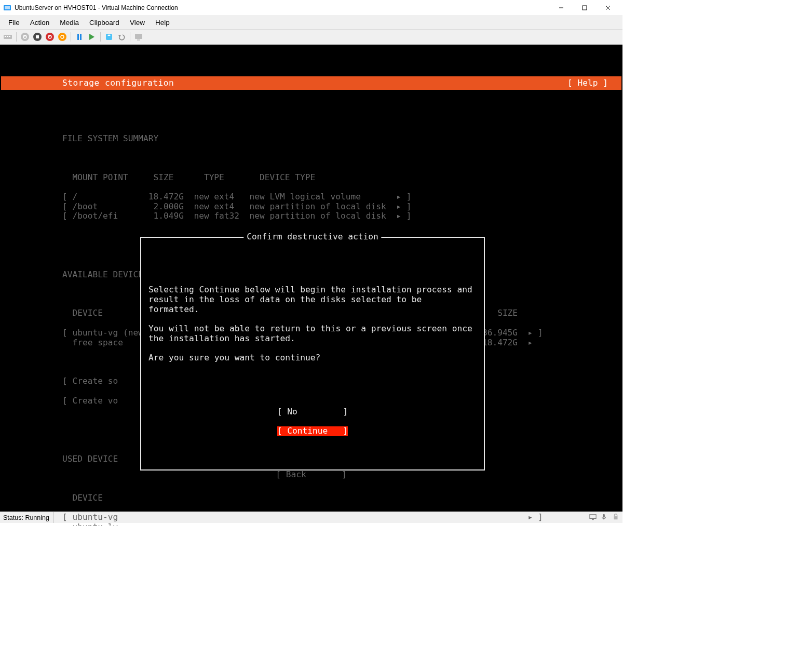  What do you see at coordinates (342, 139) in the screenshot?
I see `section-heading: FILE SYSTEM SUMMARY` at bounding box center [342, 139].